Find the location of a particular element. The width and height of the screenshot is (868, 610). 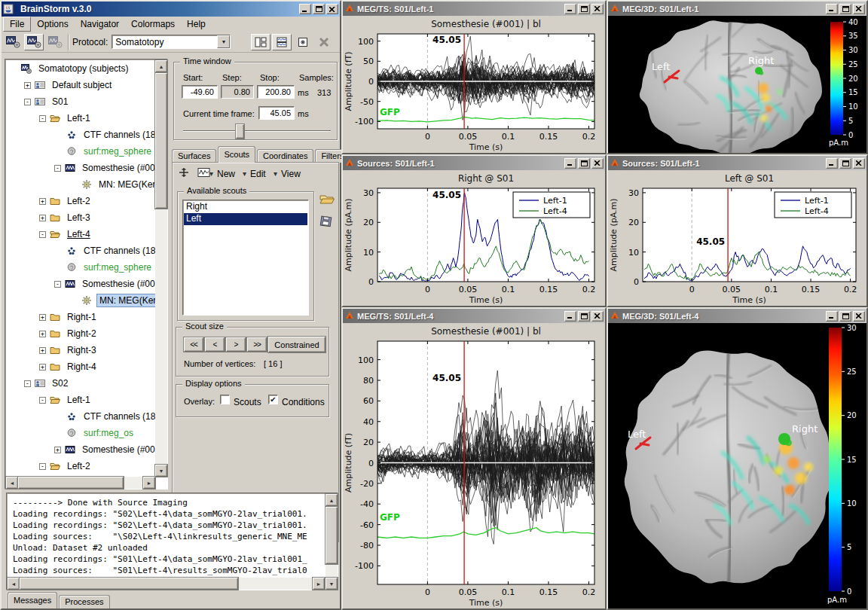

functional-view-icon is located at coordinates (55, 42).